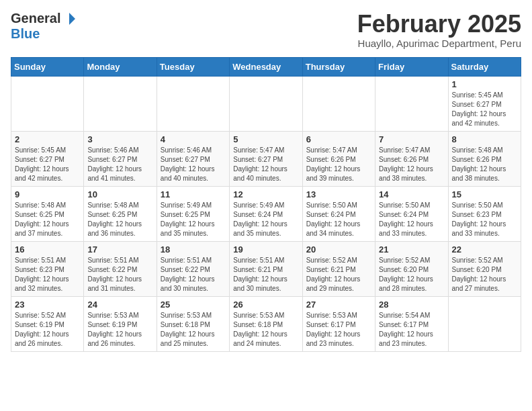  I want to click on day-number: 20, so click(339, 250).